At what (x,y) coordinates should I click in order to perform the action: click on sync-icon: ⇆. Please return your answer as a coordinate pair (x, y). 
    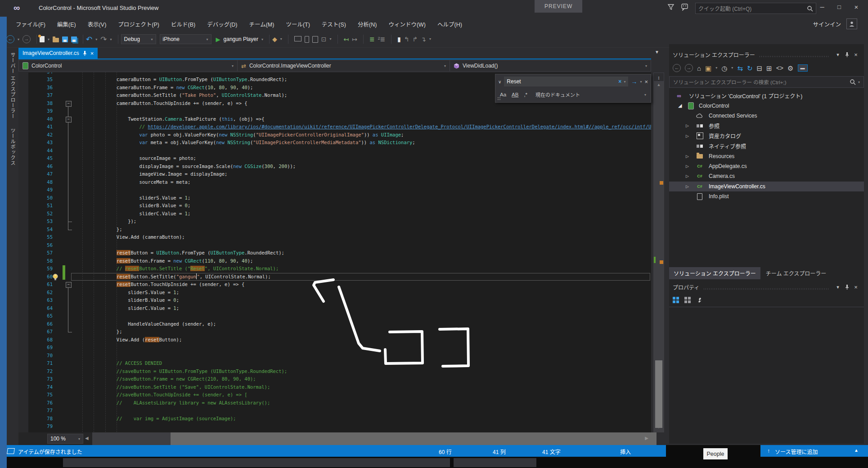
    Looking at the image, I should click on (740, 68).